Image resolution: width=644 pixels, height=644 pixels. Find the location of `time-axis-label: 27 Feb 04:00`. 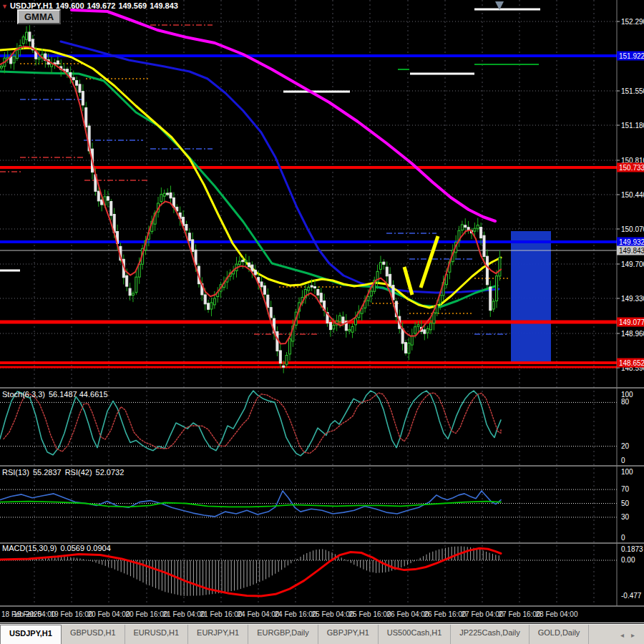

time-axis-label: 27 Feb 04:00 is located at coordinates (482, 614).